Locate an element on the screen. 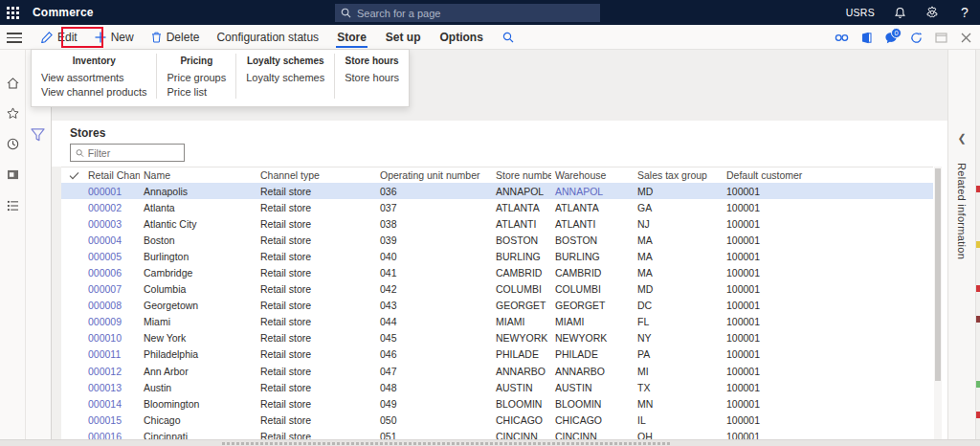 Image resolution: width=980 pixels, height=446 pixels. table-row: 000010New YorkRetail store045NEWYORKNEWY… is located at coordinates (492, 339).